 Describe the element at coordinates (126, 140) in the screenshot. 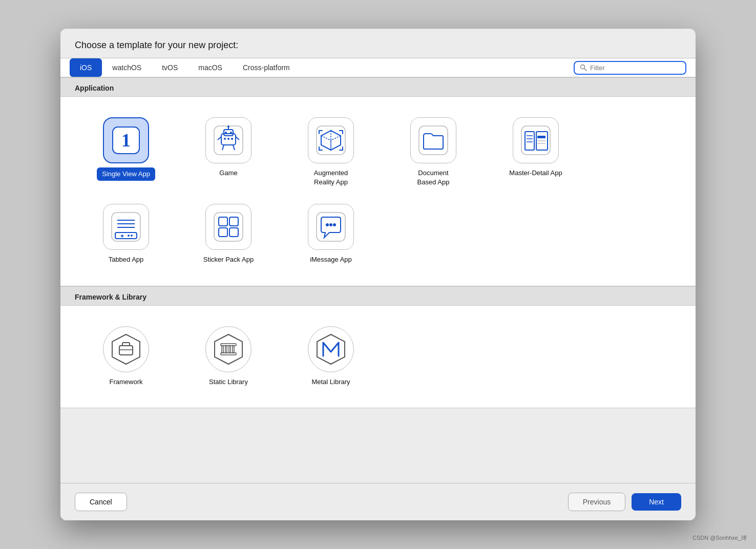

I see `svg-text: 1` at that location.